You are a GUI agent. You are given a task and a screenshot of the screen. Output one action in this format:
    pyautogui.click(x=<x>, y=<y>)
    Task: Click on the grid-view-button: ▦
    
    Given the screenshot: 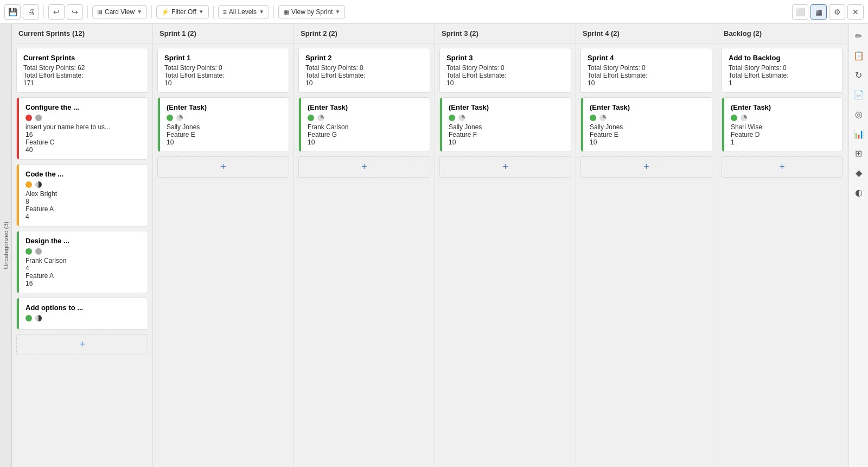 What is the action you would take?
    pyautogui.click(x=819, y=12)
    